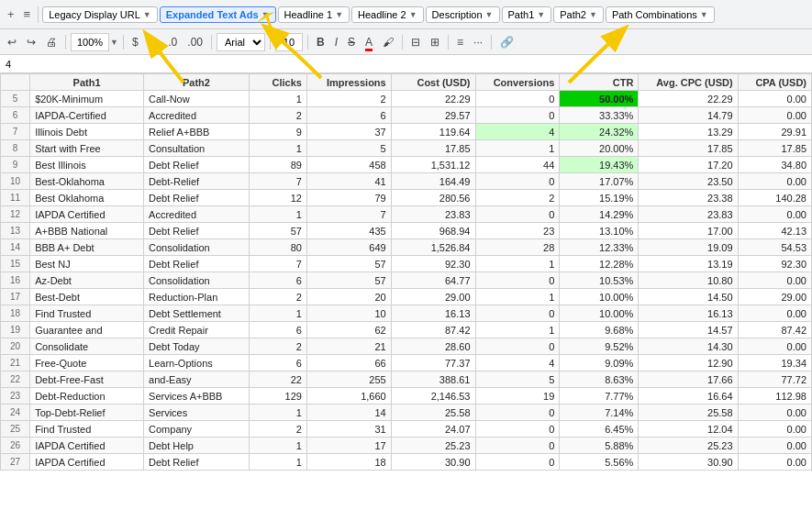 The height and width of the screenshot is (532, 812). Describe the element at coordinates (517, 248) in the screenshot. I see `table-cell: 28` at that location.